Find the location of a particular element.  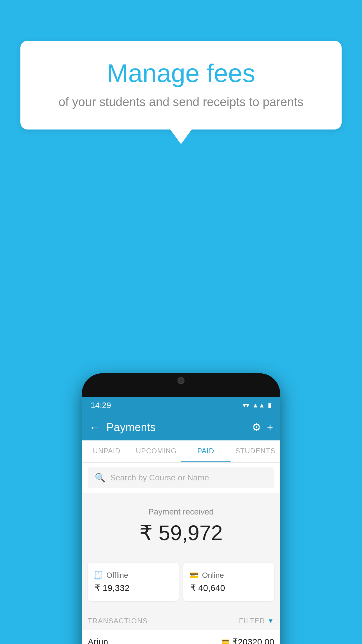

online-label: Online is located at coordinates (213, 575).